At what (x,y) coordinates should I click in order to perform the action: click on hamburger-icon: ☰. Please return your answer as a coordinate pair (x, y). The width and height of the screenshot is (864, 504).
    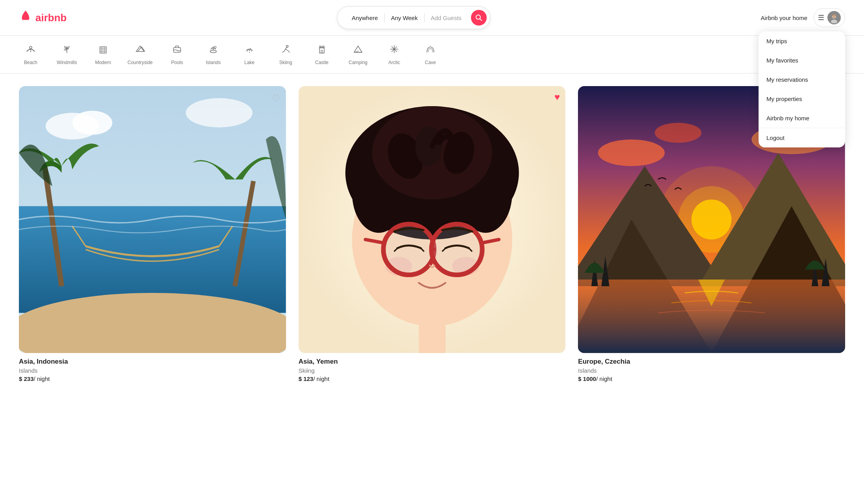
    Looking at the image, I should click on (821, 18).